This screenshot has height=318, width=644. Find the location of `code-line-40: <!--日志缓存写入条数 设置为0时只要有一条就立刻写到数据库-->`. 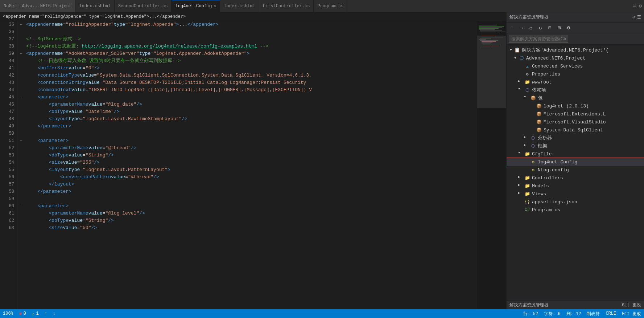

code-line-40: <!--日志缓存写入条数 设置为0时只要有一条就立刻写到数据库--> is located at coordinates (251, 61).